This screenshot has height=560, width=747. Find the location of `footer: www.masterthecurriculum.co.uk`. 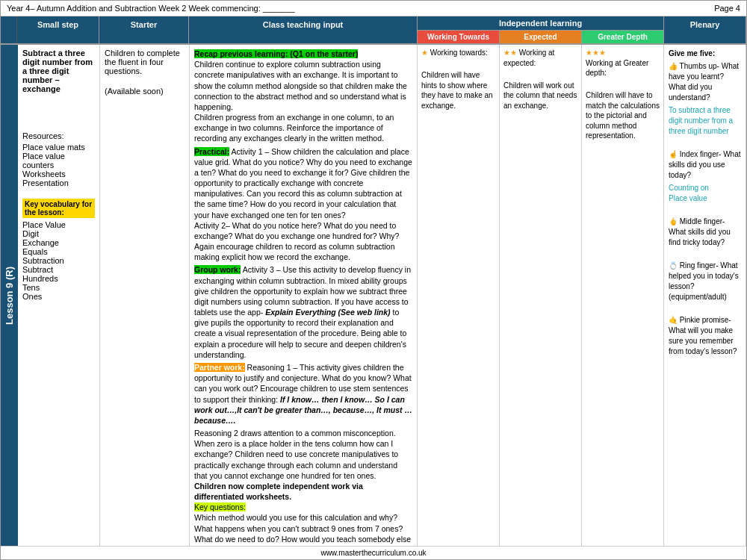

footer: www.masterthecurriculum.co.uk is located at coordinates (374, 553).